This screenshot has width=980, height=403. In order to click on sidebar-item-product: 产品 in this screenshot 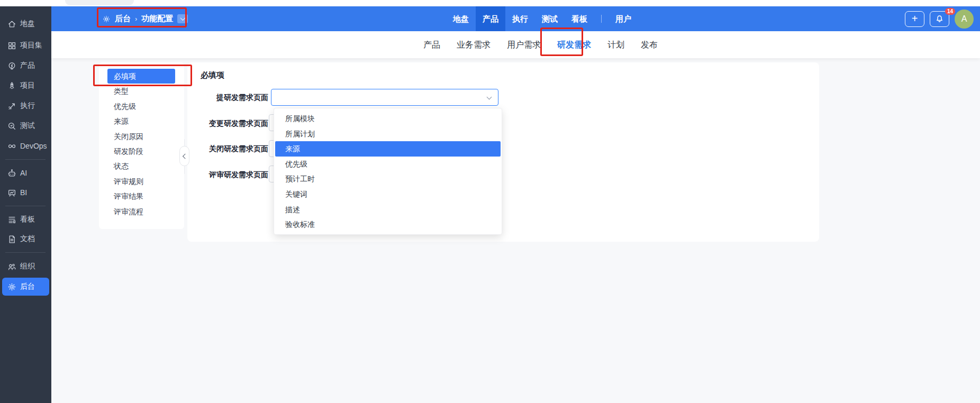, I will do `click(25, 66)`.